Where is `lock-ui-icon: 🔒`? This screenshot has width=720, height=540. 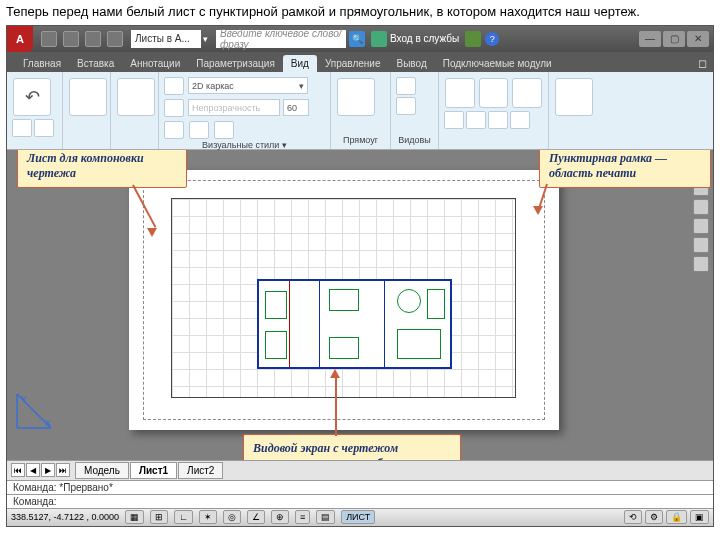 lock-ui-icon: 🔒 is located at coordinates (676, 517).